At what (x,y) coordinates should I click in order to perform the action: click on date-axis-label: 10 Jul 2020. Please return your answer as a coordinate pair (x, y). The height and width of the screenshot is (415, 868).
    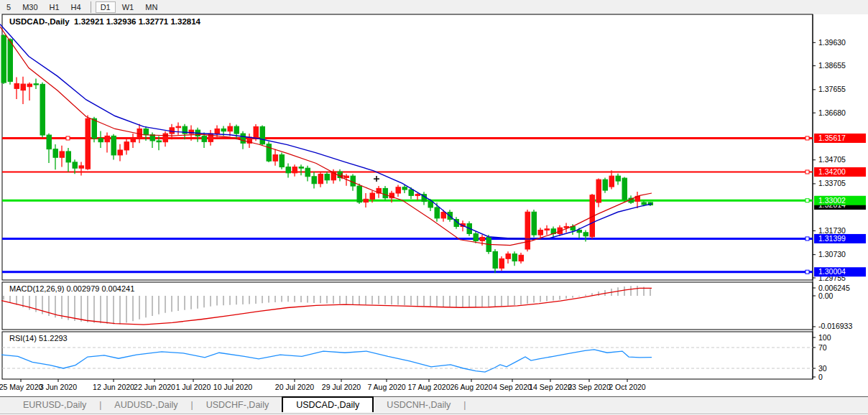
    Looking at the image, I should click on (233, 387).